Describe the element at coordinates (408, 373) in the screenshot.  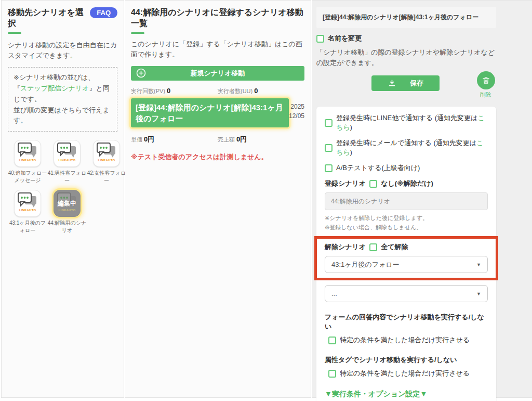
I see `tag-condition-checkbox-row: 特定の条件を満たした場合だけ実行させる` at that location.